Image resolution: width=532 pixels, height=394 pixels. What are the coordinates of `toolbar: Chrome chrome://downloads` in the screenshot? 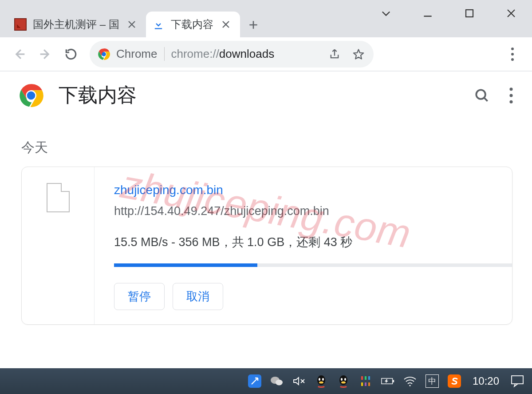 It's located at (266, 54).